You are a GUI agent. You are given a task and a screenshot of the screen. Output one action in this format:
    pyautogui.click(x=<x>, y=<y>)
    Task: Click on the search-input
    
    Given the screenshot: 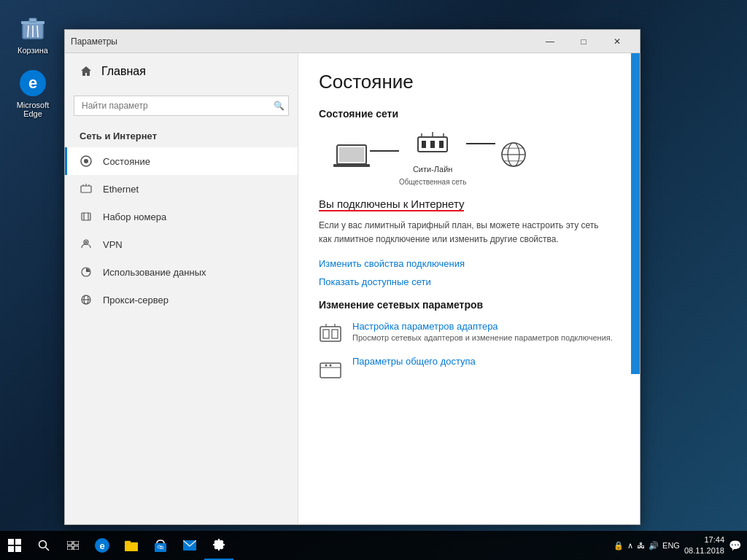 What is the action you would take?
    pyautogui.click(x=181, y=106)
    